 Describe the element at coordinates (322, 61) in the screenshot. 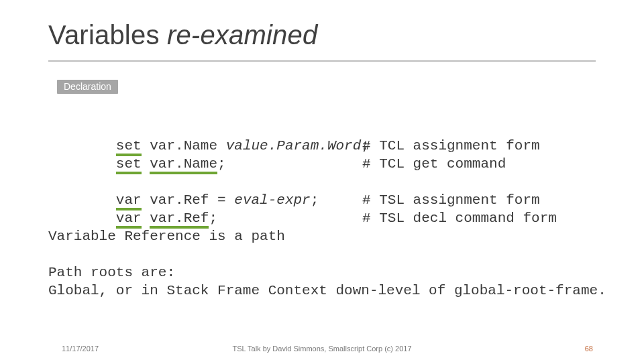

I see `title-divider` at that location.